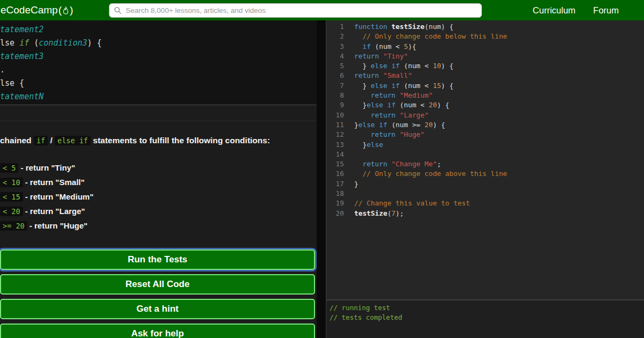 The height and width of the screenshot is (338, 644). Describe the element at coordinates (73, 141) in the screenshot. I see `inline-code: else if` at that location.